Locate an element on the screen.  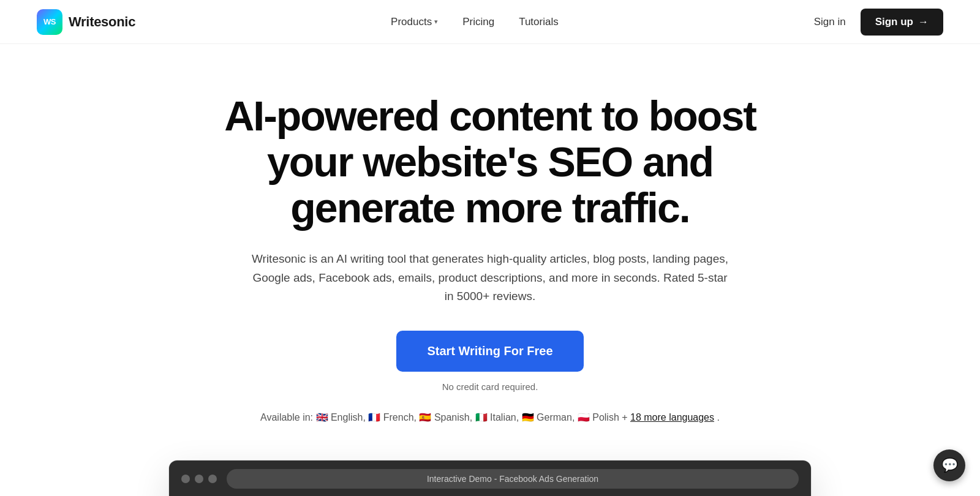
navbar-actions: Sign in Sign up → is located at coordinates (878, 22).